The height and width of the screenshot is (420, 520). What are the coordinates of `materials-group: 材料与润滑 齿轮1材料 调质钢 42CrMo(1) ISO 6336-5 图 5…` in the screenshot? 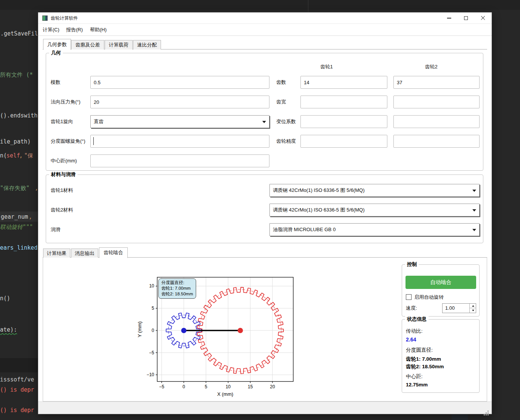 It's located at (265, 209).